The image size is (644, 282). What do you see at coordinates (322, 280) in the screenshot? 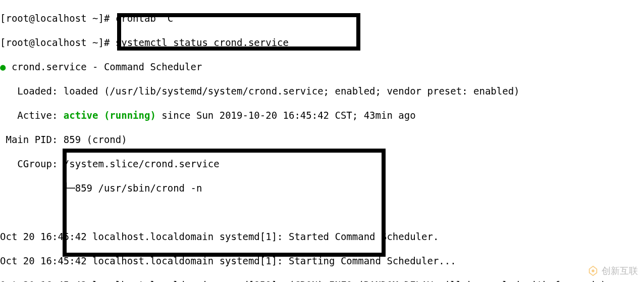
I see `line-log-2: Oct 20 16:45:42 localhost.localdomain cr…` at bounding box center [322, 280].